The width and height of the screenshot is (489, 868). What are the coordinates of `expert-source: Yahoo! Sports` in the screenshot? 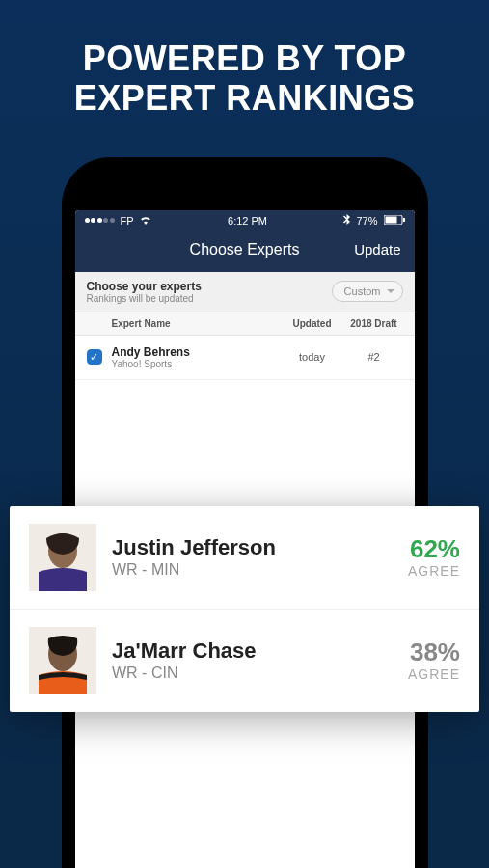 It's located at (196, 365).